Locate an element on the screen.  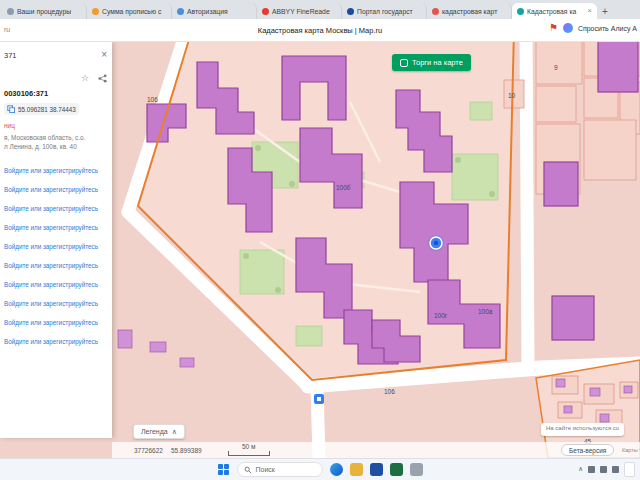
tab-kadastrovaya-active: Кадастровая ка × is located at coordinates (554, 11).